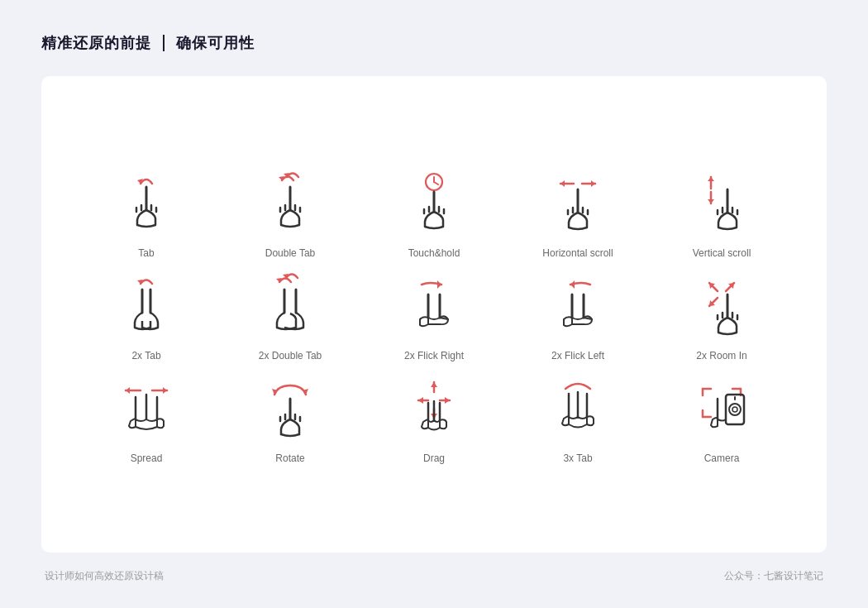 The width and height of the screenshot is (868, 608). I want to click on gesture-vscroll: Vertical scroll, so click(722, 212).